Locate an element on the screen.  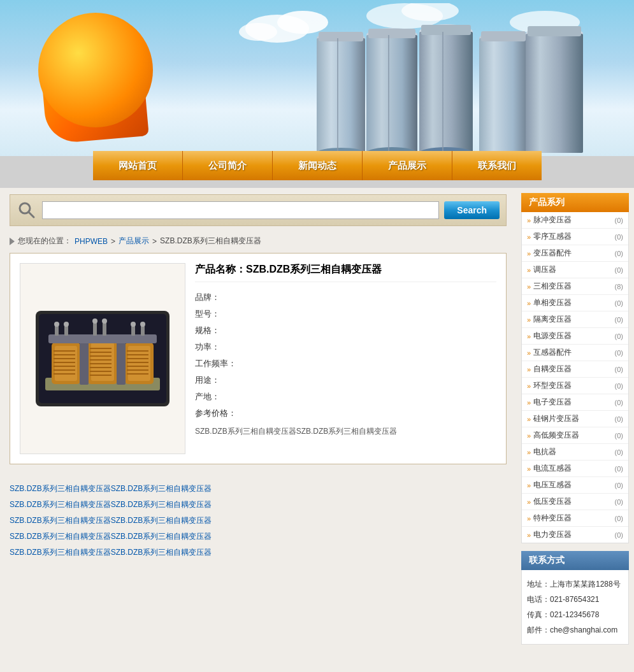
sidebar-item-8: » 互感器配件 (0) is located at coordinates (575, 353).